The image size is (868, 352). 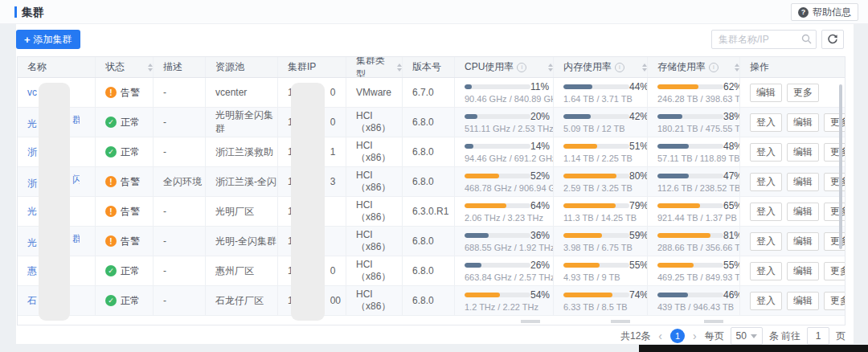 What do you see at coordinates (601, 211) in the screenshot?
I see `memory-usage-cell: 79% 11.3 TB / 14.25 TB` at bounding box center [601, 211].